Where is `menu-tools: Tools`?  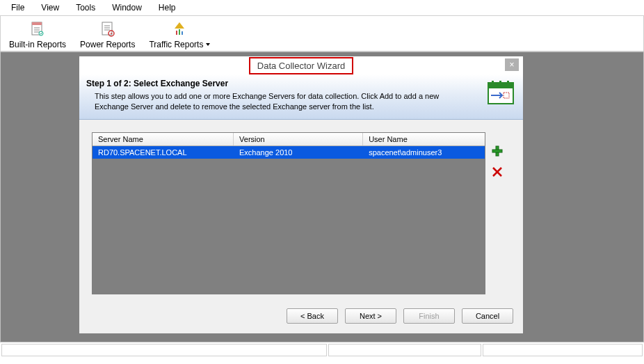
menu-tools: Tools is located at coordinates (86, 8).